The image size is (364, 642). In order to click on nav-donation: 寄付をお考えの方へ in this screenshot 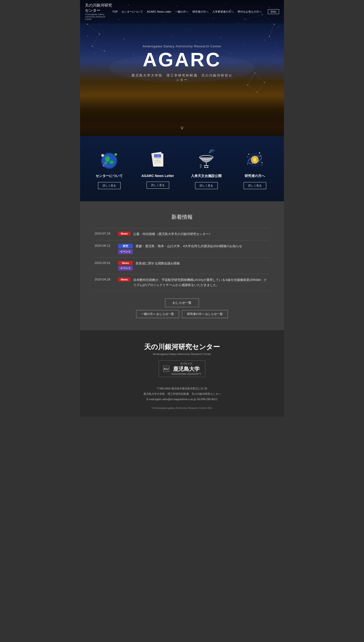, I will do `click(250, 12)`.